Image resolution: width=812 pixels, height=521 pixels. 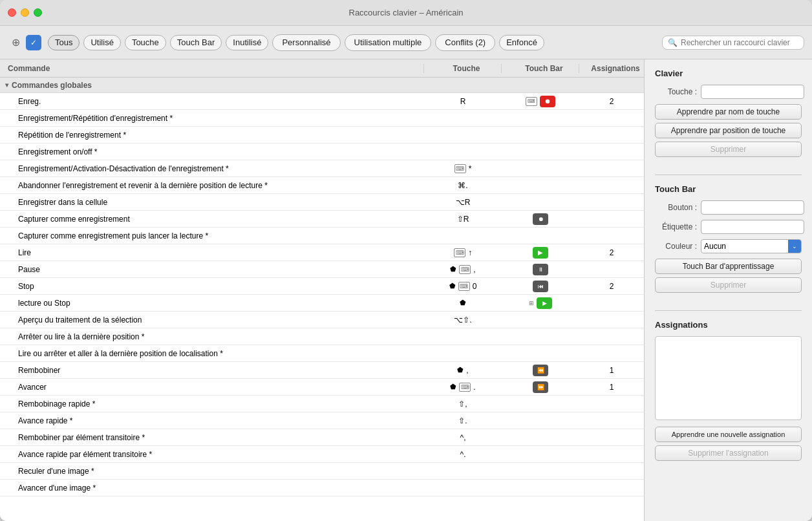 I want to click on group-header-label: Commandes globales, so click(x=52, y=85).